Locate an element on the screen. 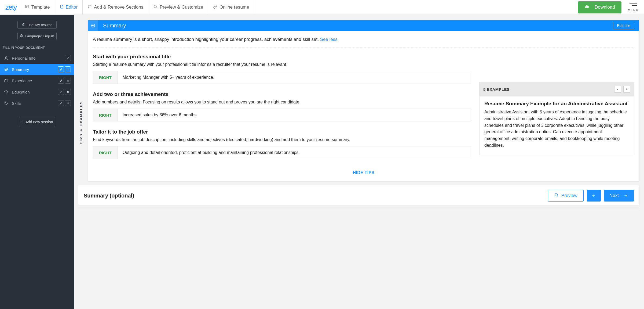 The height and width of the screenshot is (309, 644). next-button: Next is located at coordinates (619, 196).